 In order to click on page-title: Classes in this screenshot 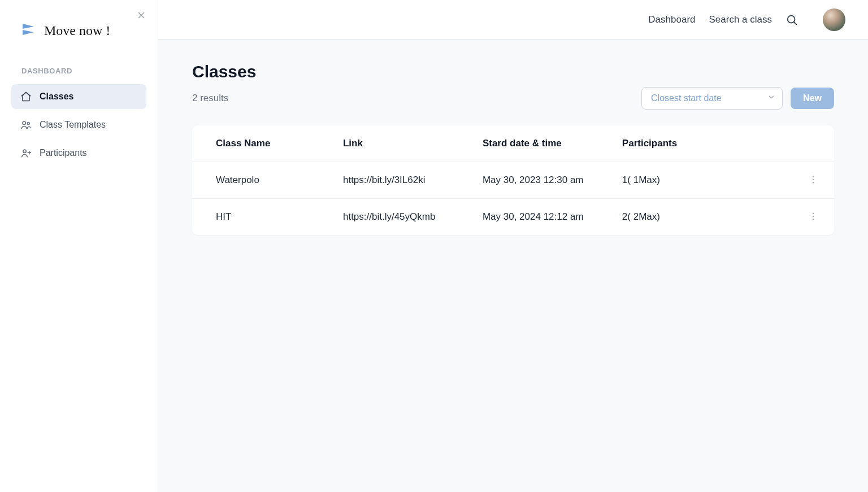, I will do `click(513, 72)`.